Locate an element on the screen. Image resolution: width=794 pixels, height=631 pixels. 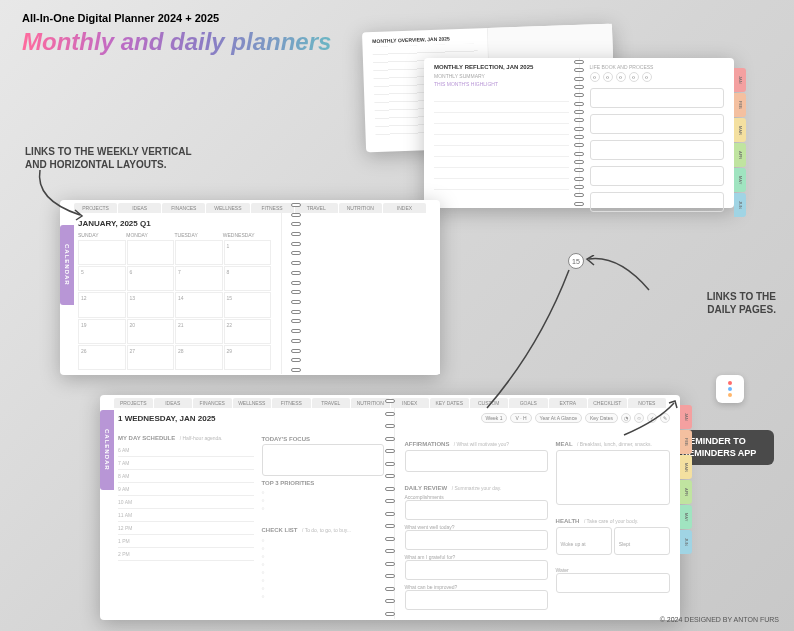
tab-checklist: CHECKLIST is located at coordinates (608, 403).